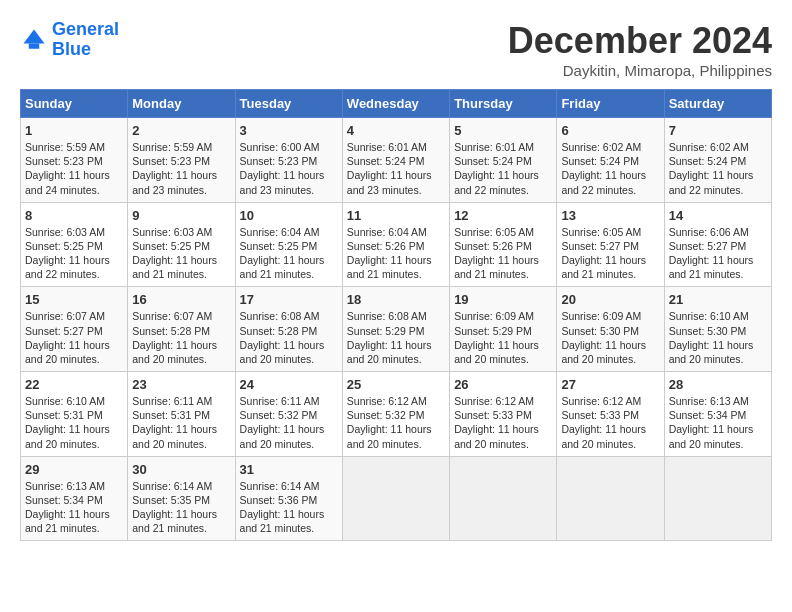  Describe the element at coordinates (396, 254) in the screenshot. I see `cell-info: Sunrise: 6:04 AM Sunset: 5:26 PM Dayligh…` at that location.